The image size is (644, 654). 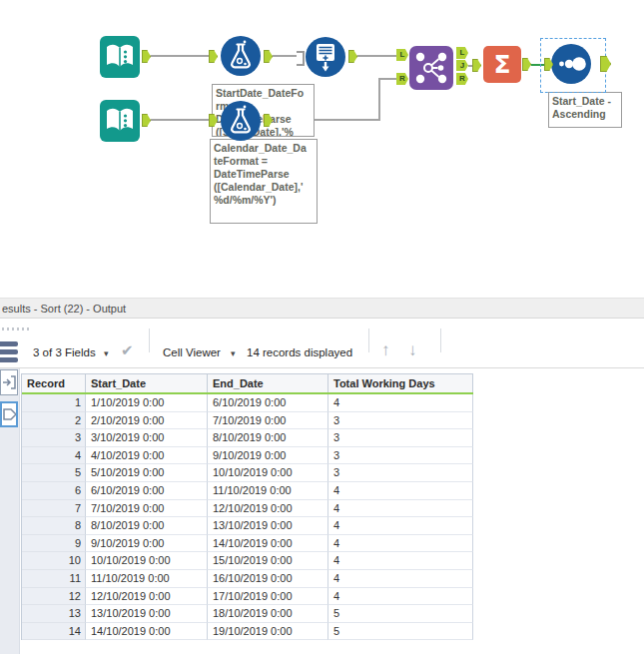 I want to click on record-number-cell: 12, so click(x=54, y=597).